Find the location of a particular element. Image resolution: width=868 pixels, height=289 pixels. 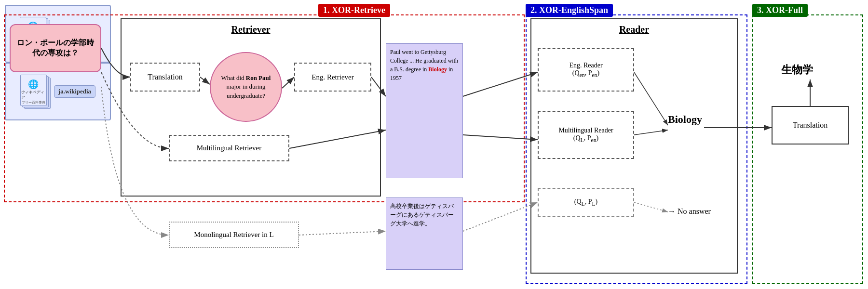

xor-full-label: 3. XOR-Full is located at coordinates (780, 11).